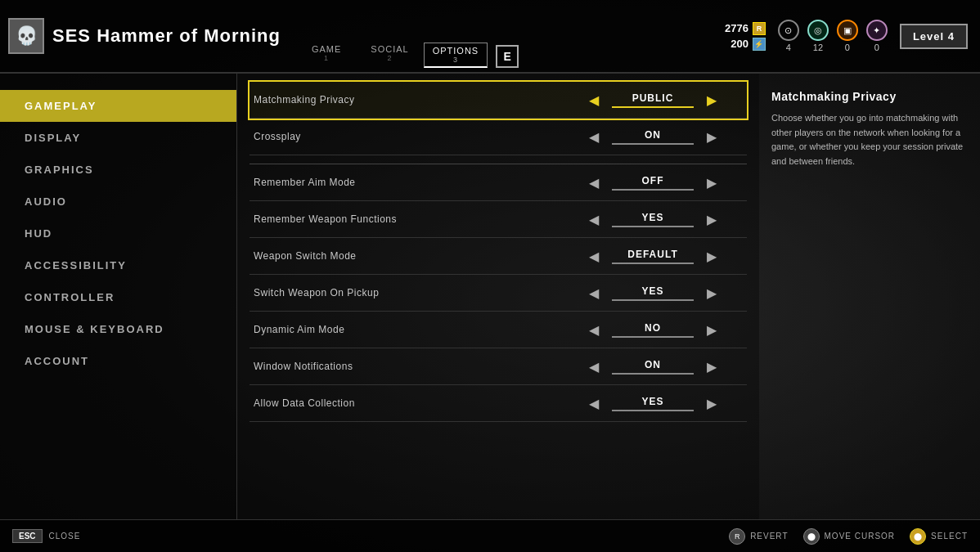 The width and height of the screenshot is (980, 552). Describe the element at coordinates (847, 47) in the screenshot. I see `icon-count-2: 0` at that location.